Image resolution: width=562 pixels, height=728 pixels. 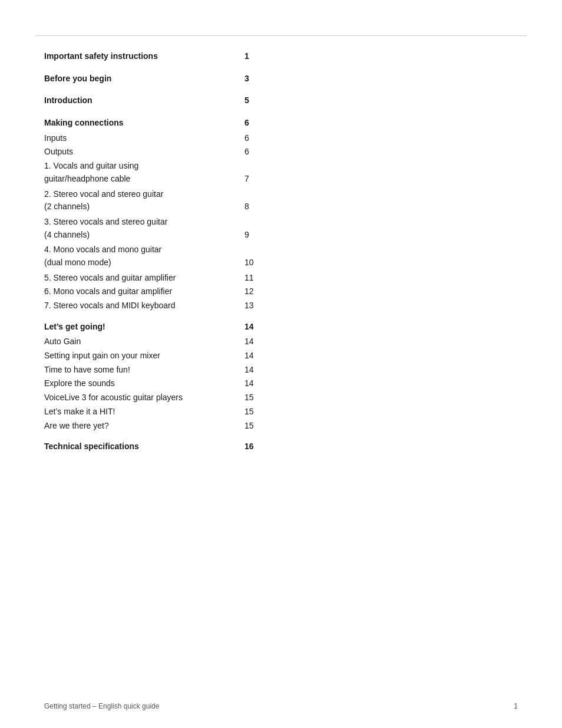 I want to click on toc-row-continued: (dual mono mode)10, so click(x=168, y=264).